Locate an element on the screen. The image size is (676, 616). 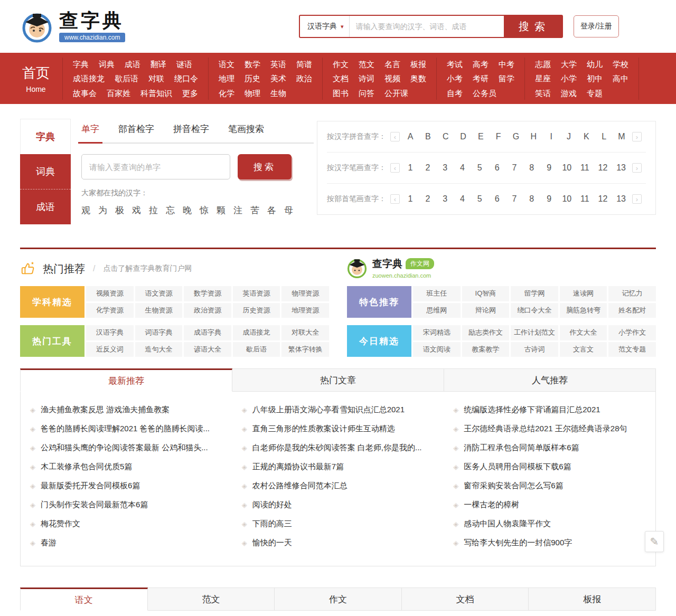
main-search-button: 搜索 is located at coordinates (533, 26).